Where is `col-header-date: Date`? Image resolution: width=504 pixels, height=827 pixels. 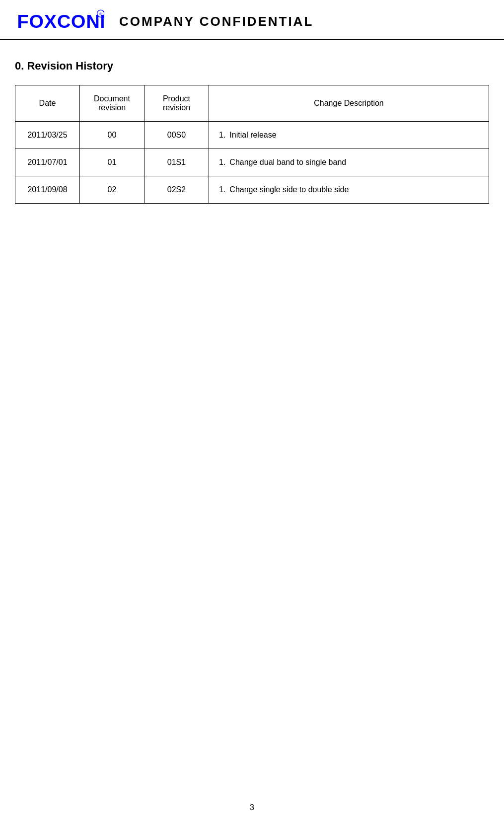 col-header-date: Date is located at coordinates (48, 103).